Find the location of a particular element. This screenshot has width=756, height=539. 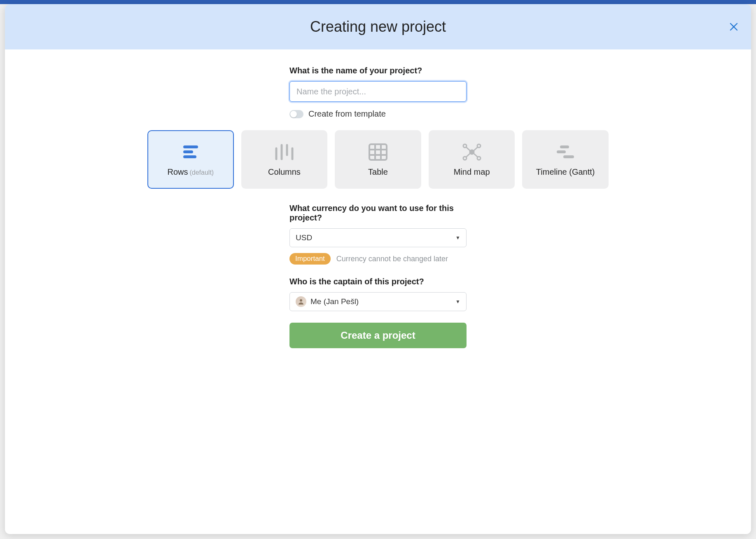

rows-icon is located at coordinates (191, 152).